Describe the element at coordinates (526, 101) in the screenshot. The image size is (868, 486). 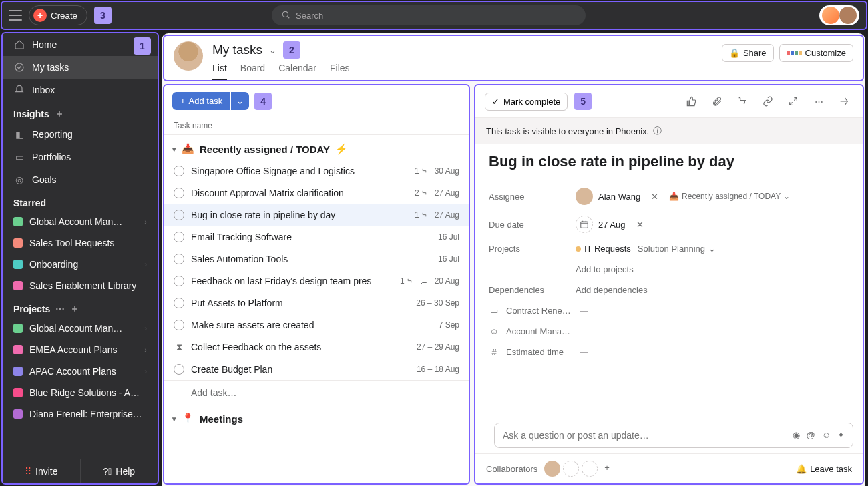
I see `mark-complete-button: ✓Mark complete` at that location.